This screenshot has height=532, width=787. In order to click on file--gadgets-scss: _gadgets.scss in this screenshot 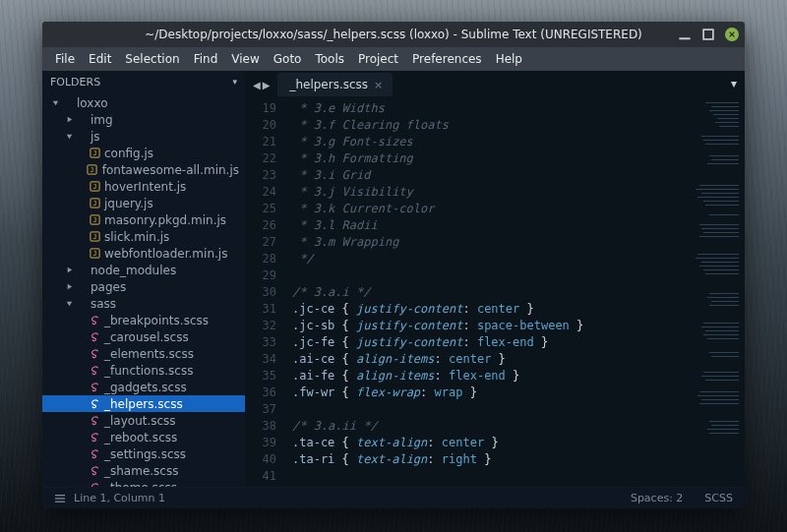, I will do `click(144, 387)`.